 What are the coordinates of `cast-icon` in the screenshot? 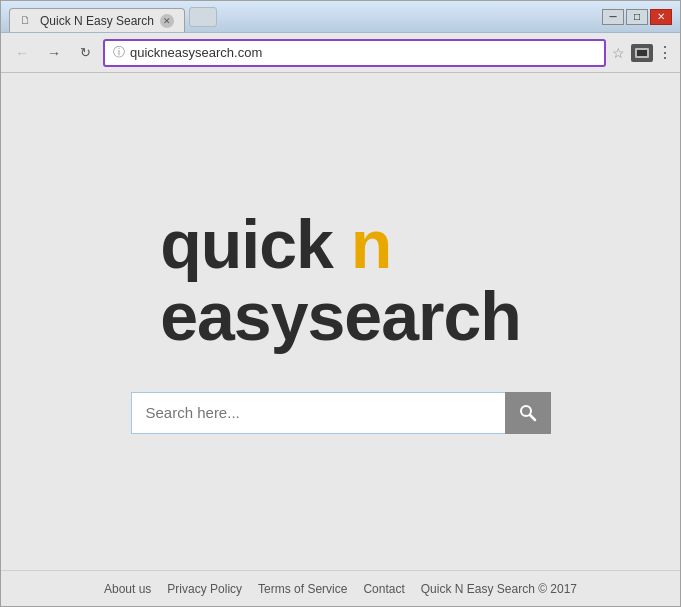 It's located at (642, 53).